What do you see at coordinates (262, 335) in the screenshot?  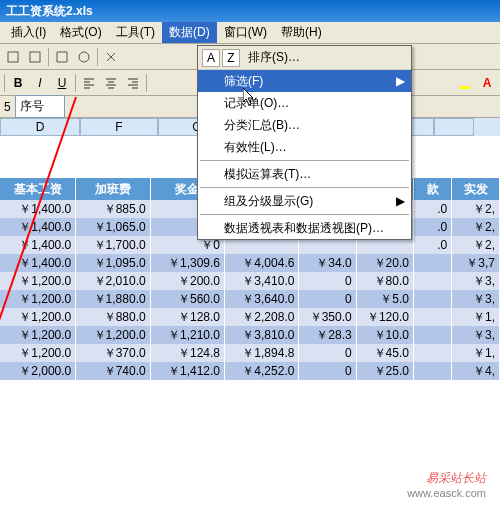 I see `cell: ￥3,810.0` at bounding box center [262, 335].